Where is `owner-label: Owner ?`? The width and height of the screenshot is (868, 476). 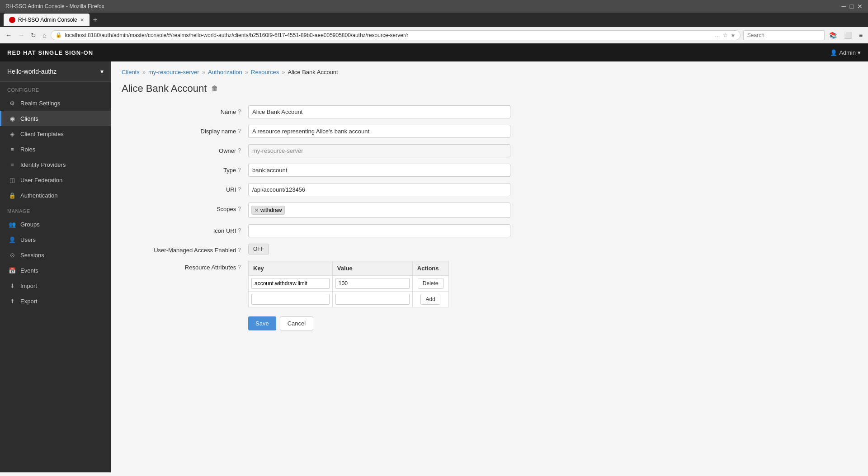
owner-label: Owner ? is located at coordinates (185, 149).